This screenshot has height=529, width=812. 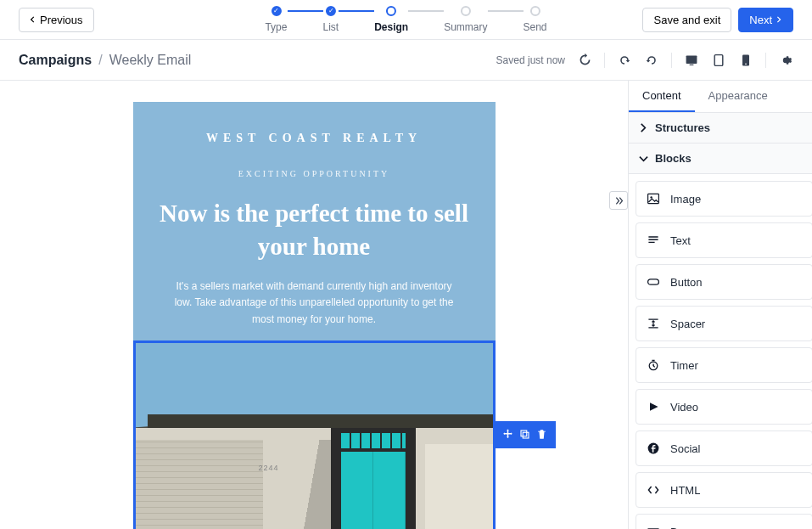 What do you see at coordinates (653, 526) in the screenshot?
I see `banner-icon` at bounding box center [653, 526].